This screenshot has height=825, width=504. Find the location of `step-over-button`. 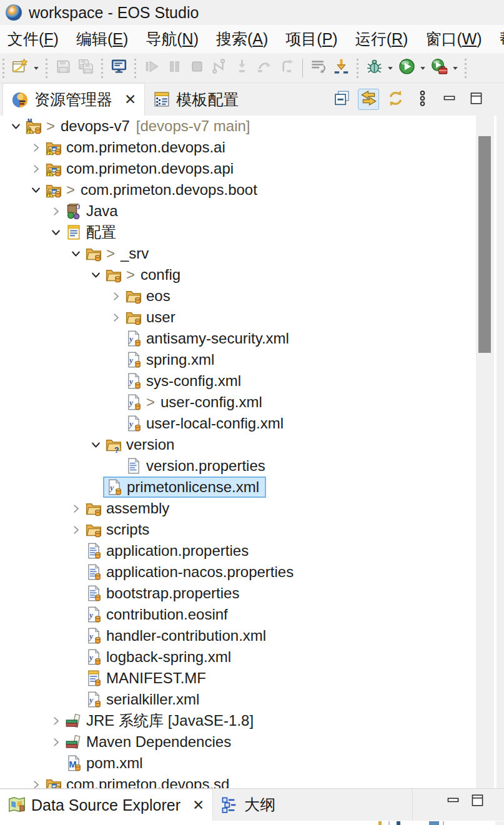

step-over-button is located at coordinates (264, 68).